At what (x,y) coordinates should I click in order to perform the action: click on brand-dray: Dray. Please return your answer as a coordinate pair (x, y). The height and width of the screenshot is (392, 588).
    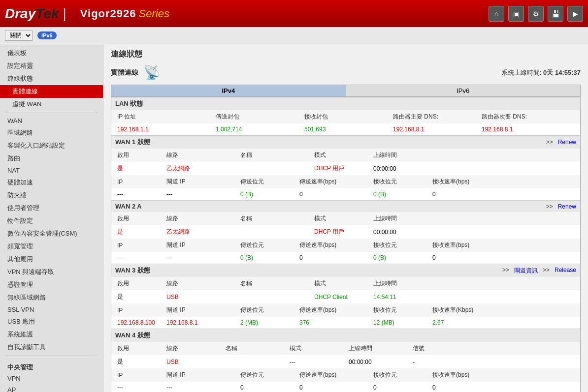
    Looking at the image, I should click on (20, 14).